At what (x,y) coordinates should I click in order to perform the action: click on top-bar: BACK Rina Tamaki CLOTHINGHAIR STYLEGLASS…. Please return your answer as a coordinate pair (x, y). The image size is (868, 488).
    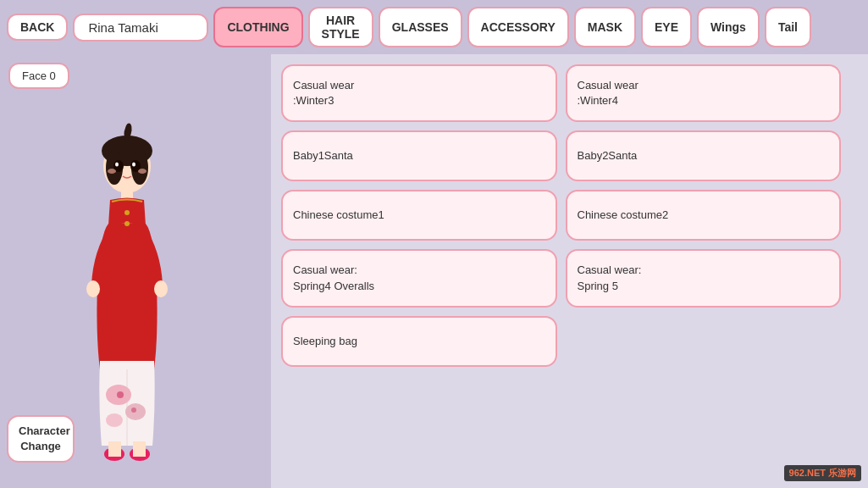
    Looking at the image, I should click on (434, 27).